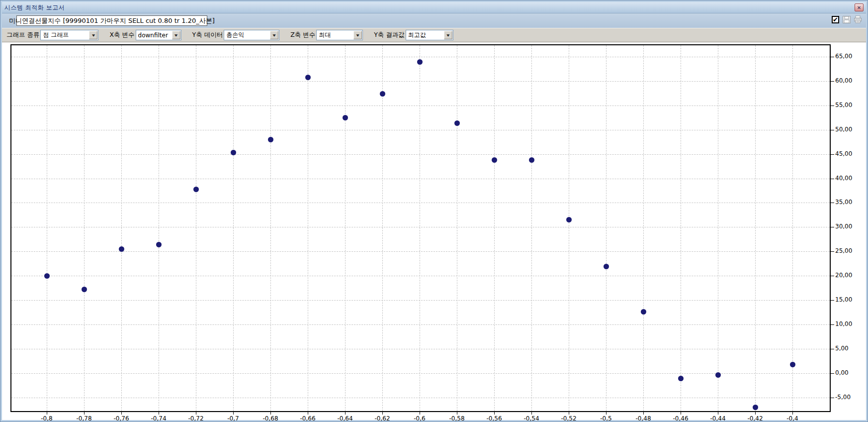 The height and width of the screenshot is (422, 868). What do you see at coordinates (850, 275) in the screenshot?
I see `y-tick-label: 20,00` at bounding box center [850, 275].